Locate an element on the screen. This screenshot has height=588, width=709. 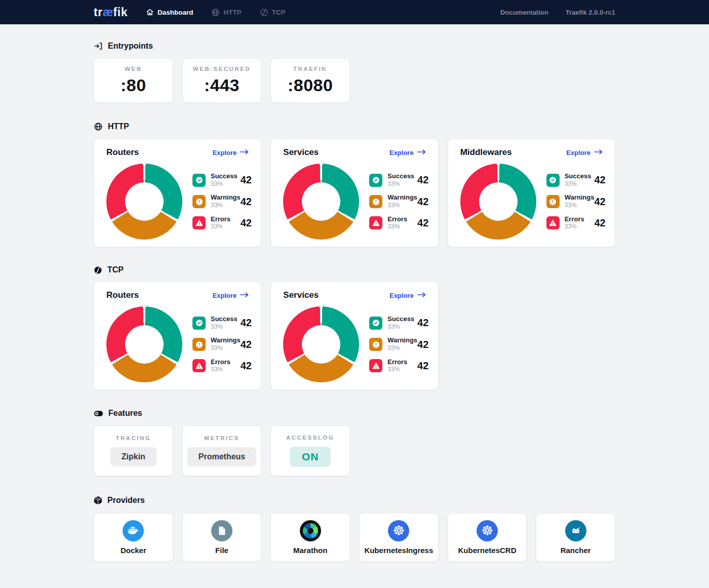
traefik-logo: træfik is located at coordinates (110, 12).